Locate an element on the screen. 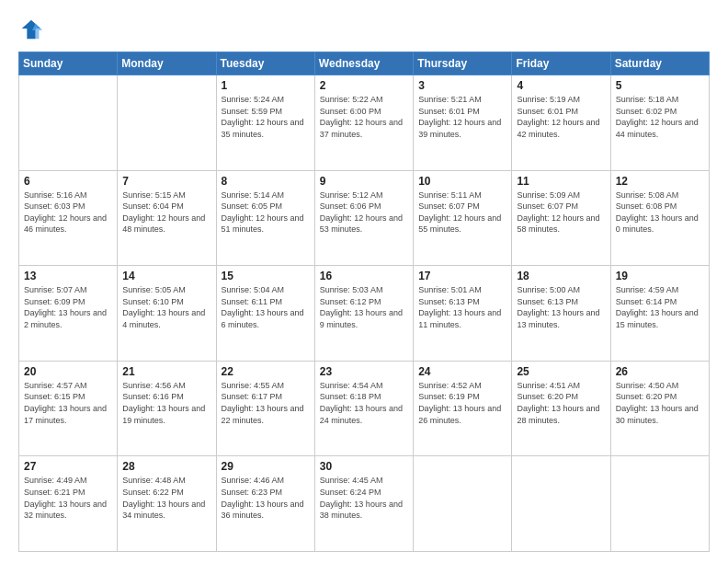 The image size is (728, 563). day-number: 10 is located at coordinates (462, 181).